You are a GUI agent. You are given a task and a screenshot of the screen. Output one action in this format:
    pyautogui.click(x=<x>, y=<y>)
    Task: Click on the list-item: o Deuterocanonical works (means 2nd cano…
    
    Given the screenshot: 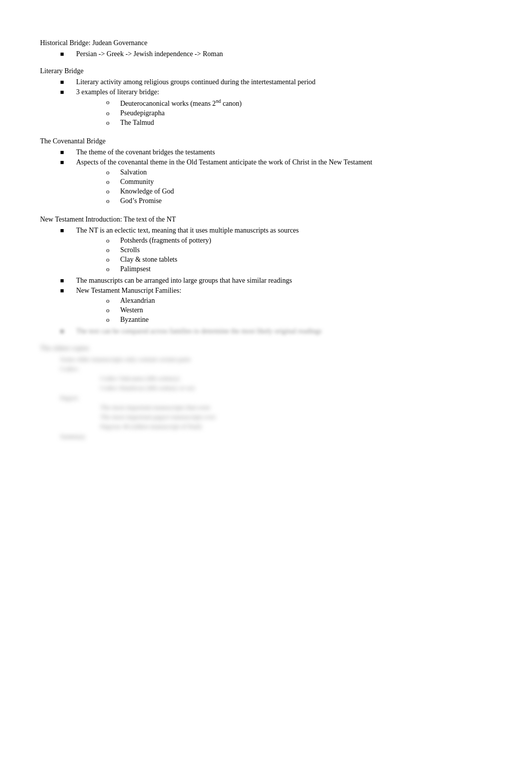 What is the action you would take?
    pyautogui.click(x=284, y=103)
    